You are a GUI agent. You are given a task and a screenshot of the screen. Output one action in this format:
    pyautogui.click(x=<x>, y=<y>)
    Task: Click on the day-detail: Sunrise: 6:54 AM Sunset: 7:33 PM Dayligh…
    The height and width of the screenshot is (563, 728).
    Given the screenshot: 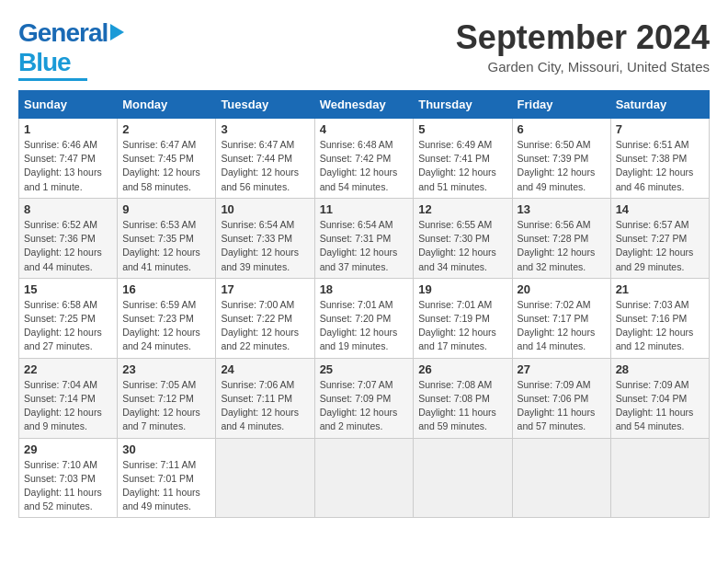 What is the action you would take?
    pyautogui.click(x=265, y=247)
    